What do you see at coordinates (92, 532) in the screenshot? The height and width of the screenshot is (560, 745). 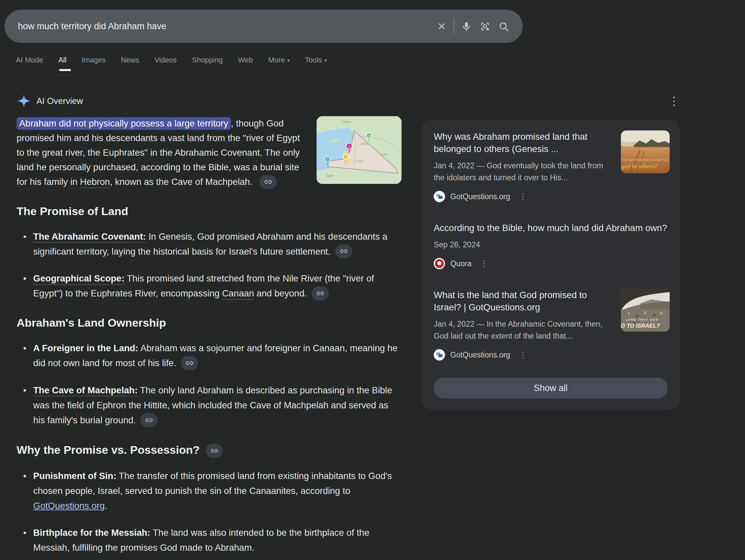 I see `text-segment: Birthplace for the Messiah:` at bounding box center [92, 532].